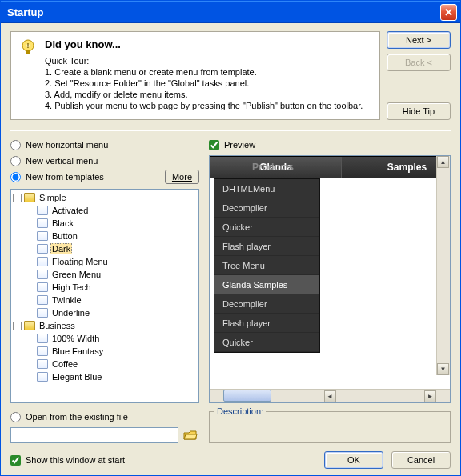 Image resolution: width=461 pixels, height=476 pixels. I want to click on browse-icon, so click(190, 435).